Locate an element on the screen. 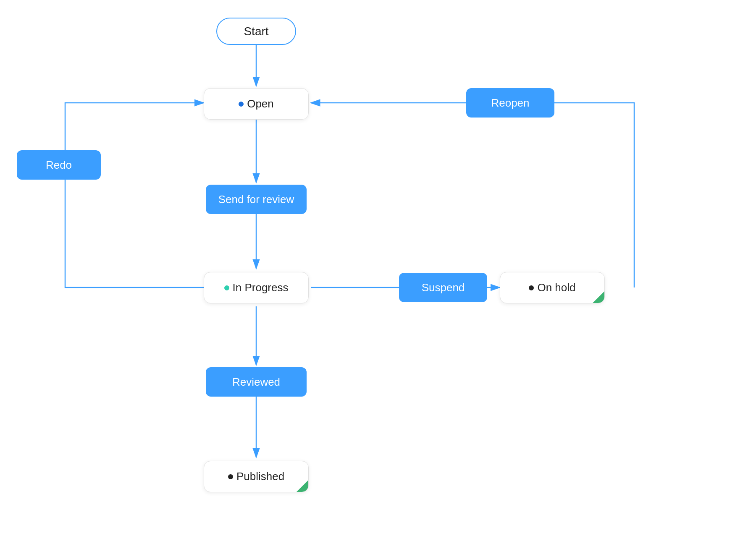  on-hold-label: On hold is located at coordinates (556, 288).